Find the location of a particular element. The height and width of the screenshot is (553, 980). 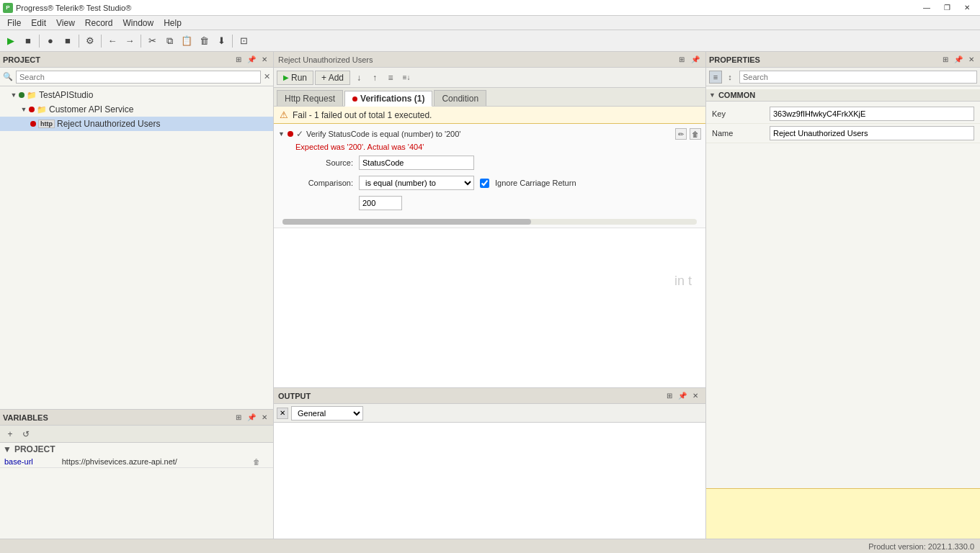

step-toolbar: ▶ Run + Add ↓ ↑ ≡ ≡↓ is located at coordinates (490, 78).